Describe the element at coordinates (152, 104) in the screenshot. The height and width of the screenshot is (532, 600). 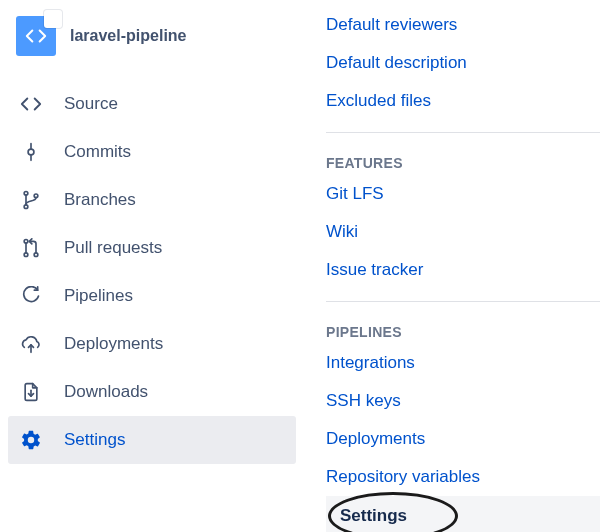
I see `sidebar-item-source: Source` at that location.